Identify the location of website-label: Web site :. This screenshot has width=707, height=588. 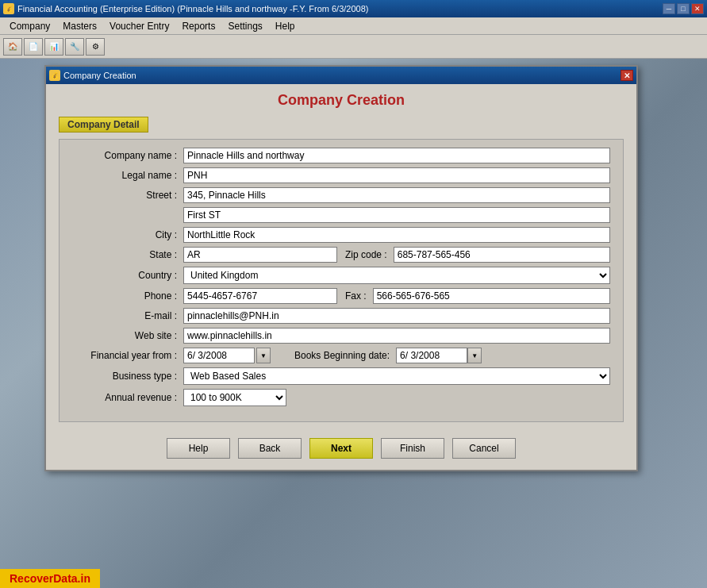
(128, 336).